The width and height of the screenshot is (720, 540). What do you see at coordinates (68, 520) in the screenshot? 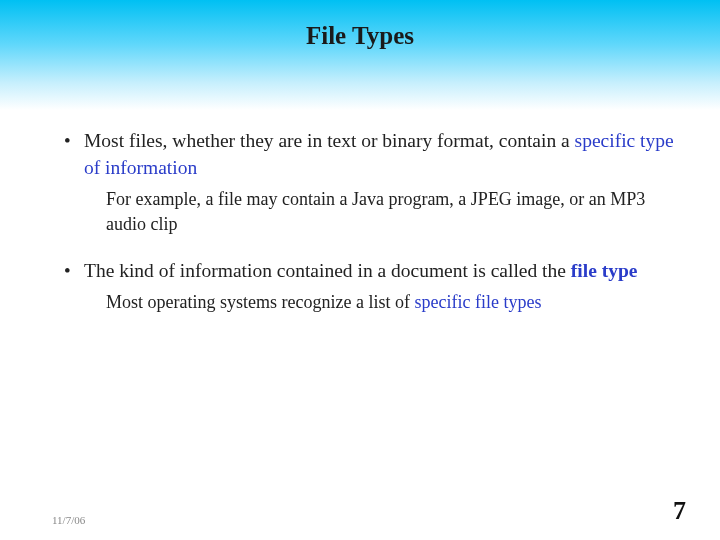
I see `footer-date: 11/7/06` at bounding box center [68, 520].